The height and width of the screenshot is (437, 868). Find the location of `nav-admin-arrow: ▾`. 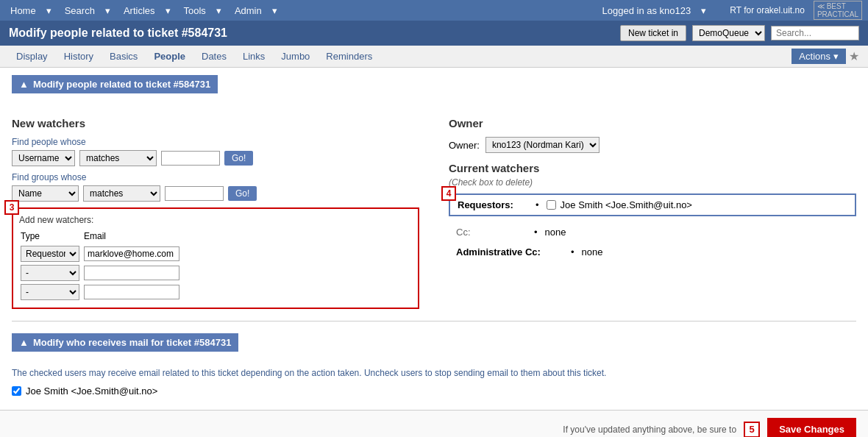

nav-admin-arrow: ▾ is located at coordinates (275, 10).